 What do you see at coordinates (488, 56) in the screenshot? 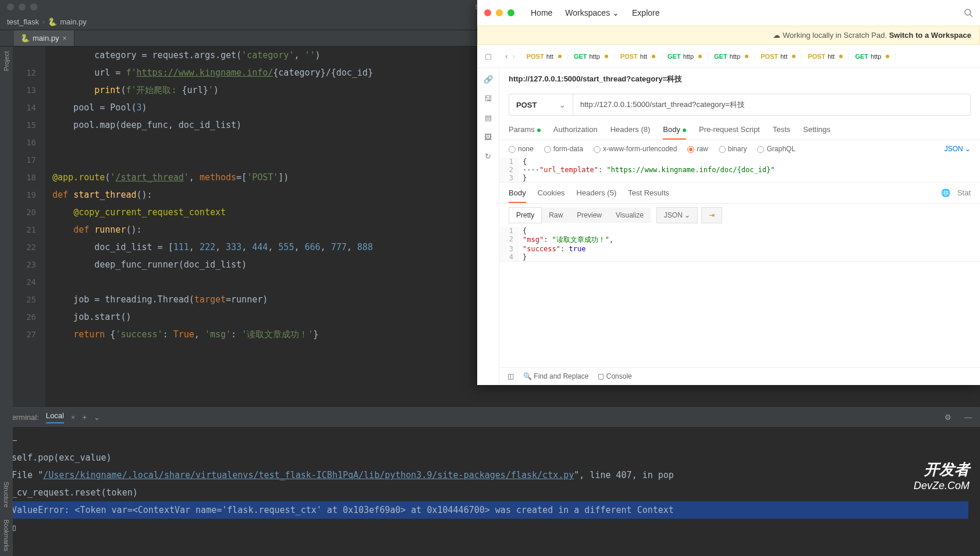
I see `new-tab-icon: ▢` at bounding box center [488, 56].